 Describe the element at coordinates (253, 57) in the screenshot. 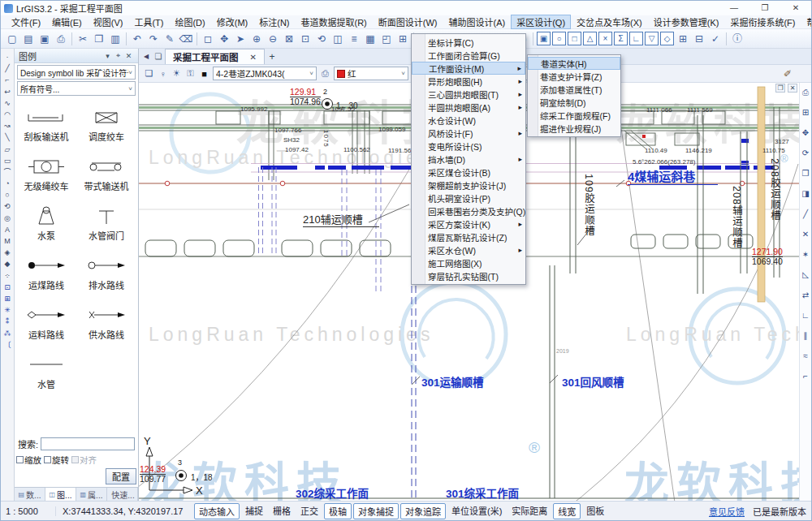

I see `tab-close-icon: ✕` at that location.